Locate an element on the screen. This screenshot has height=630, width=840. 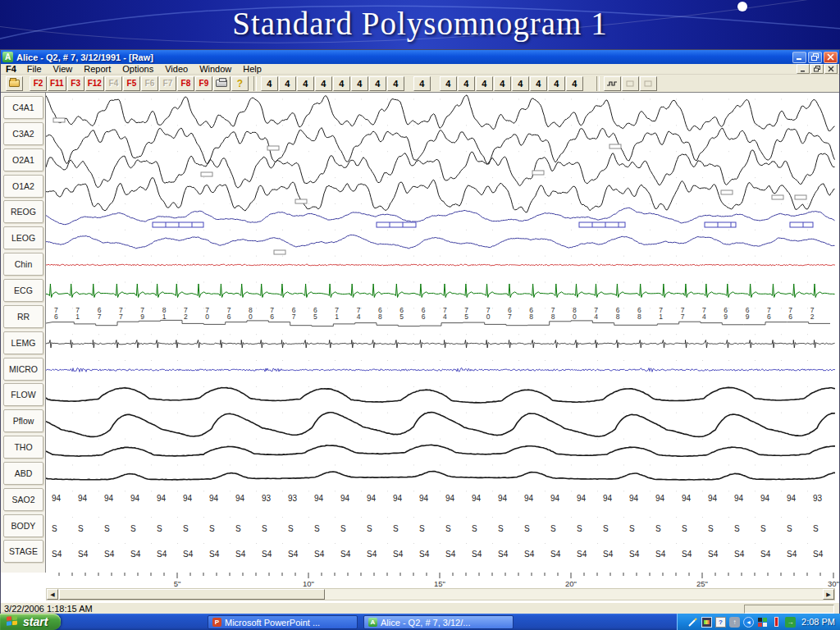
collapse-chevron-icon: ◄ is located at coordinates (748, 622).